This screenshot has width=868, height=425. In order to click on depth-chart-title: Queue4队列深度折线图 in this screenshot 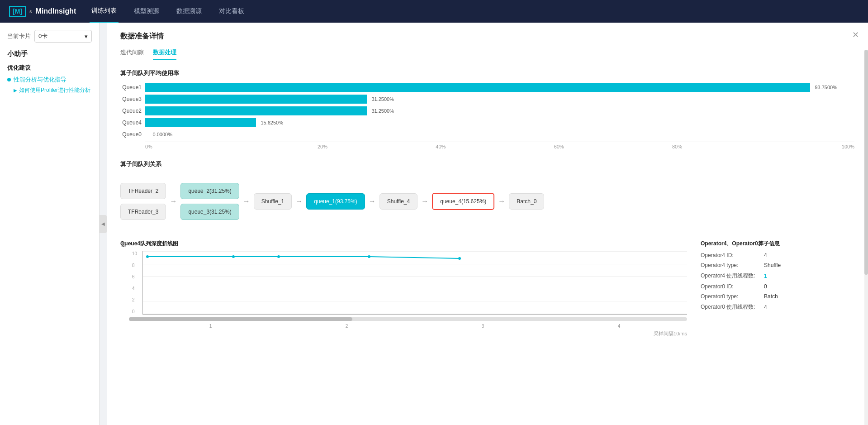, I will do `click(403, 244)`.